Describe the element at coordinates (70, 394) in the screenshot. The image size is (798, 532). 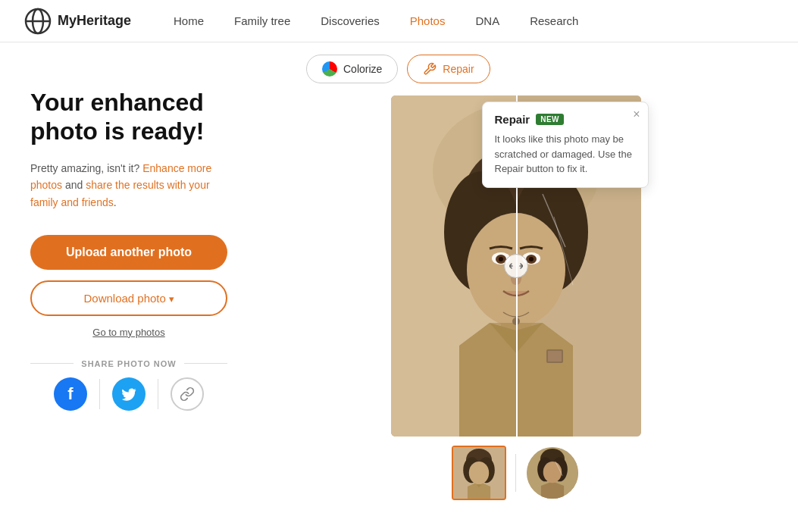
I see `share-facebook-button: f` at that location.